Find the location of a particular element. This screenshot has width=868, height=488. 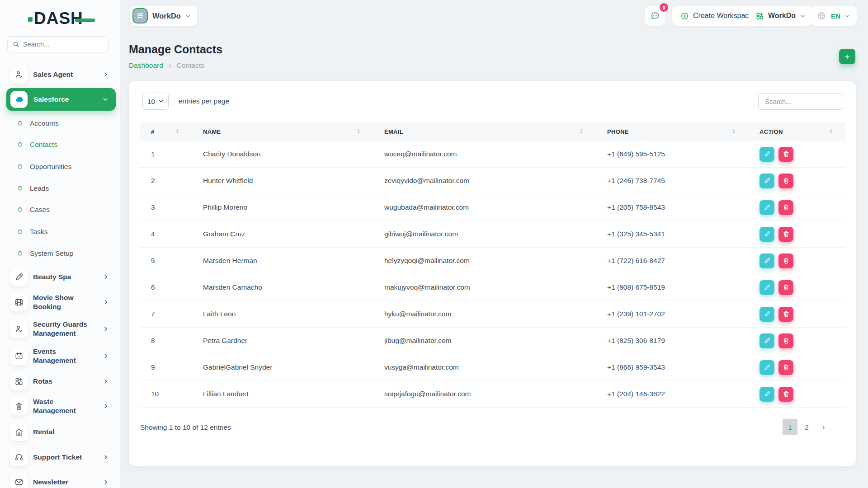

contact-phone-cell: +1 (205) 758-8543 is located at coordinates (672, 207).